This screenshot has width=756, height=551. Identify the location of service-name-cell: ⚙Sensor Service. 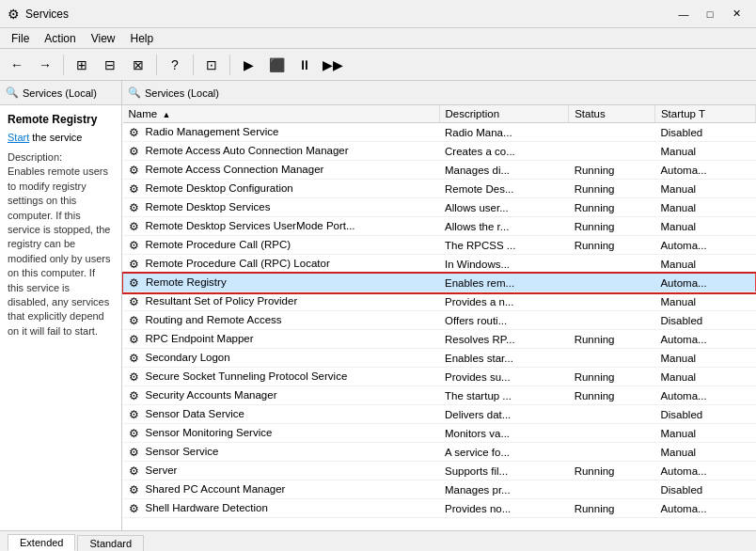
(282, 452).